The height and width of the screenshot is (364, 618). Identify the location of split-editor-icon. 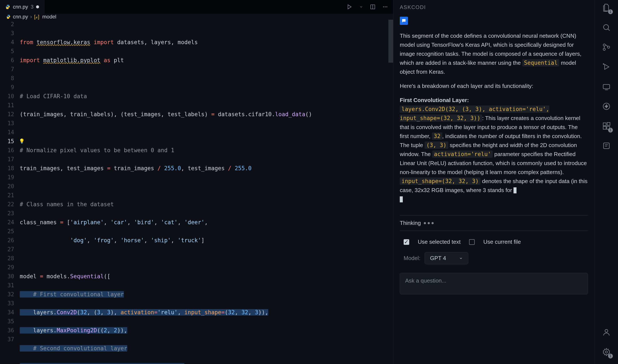
(373, 7).